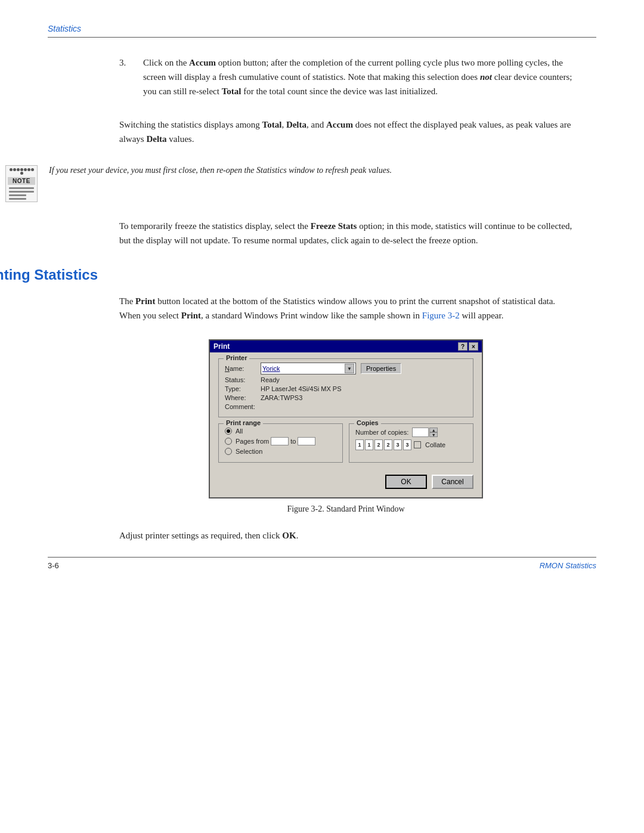 Image resolution: width=644 pixels, height=833 pixels. What do you see at coordinates (346, 346) in the screenshot?
I see `dialog-titlebar: Print ? ×` at bounding box center [346, 346].